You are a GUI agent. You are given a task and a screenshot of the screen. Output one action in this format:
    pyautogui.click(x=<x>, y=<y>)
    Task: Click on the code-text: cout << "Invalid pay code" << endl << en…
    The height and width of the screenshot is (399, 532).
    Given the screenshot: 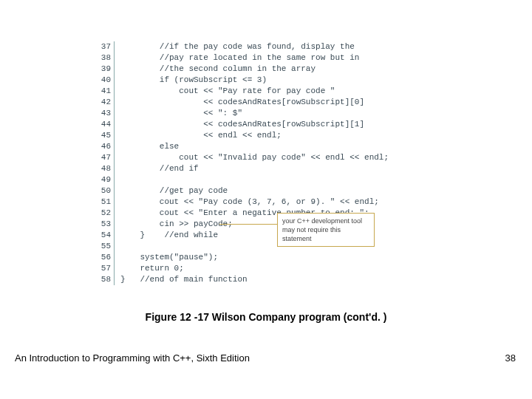 What is the action you would take?
    pyautogui.click(x=254, y=158)
    